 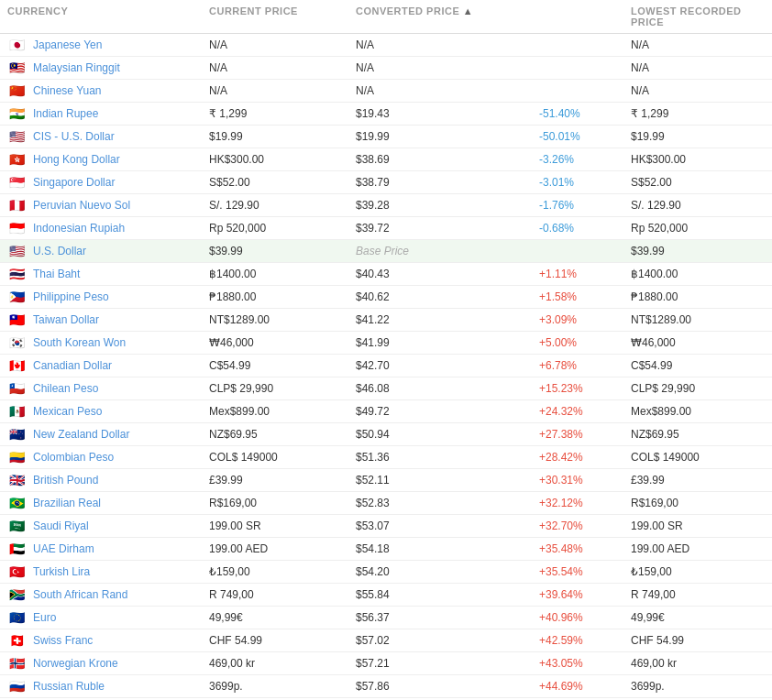 What do you see at coordinates (282, 114) in the screenshot?
I see `current-price: ₹ 1,299` at bounding box center [282, 114].